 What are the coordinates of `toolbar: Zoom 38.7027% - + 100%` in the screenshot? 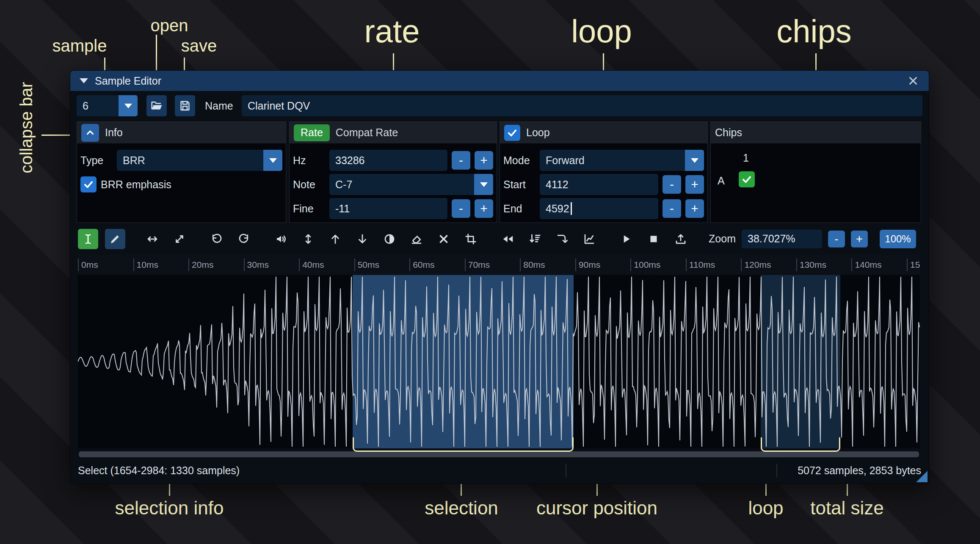 It's located at (500, 239).